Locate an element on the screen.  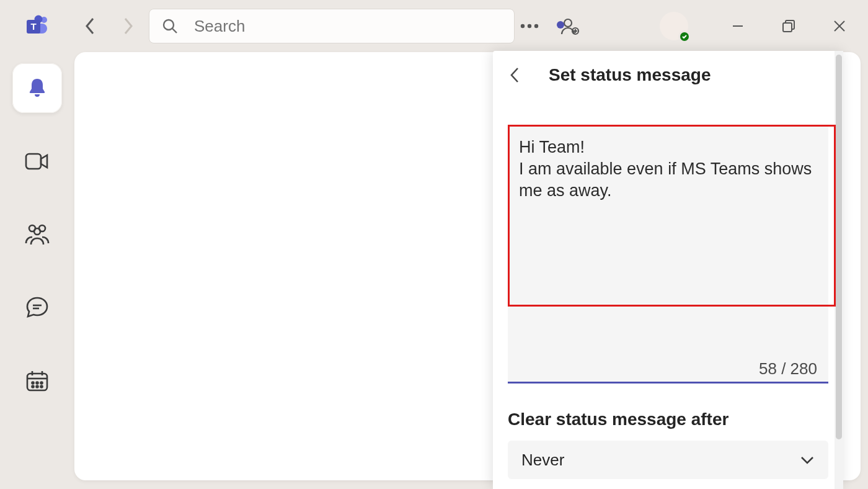
notification-dot-icon is located at coordinates (560, 25).